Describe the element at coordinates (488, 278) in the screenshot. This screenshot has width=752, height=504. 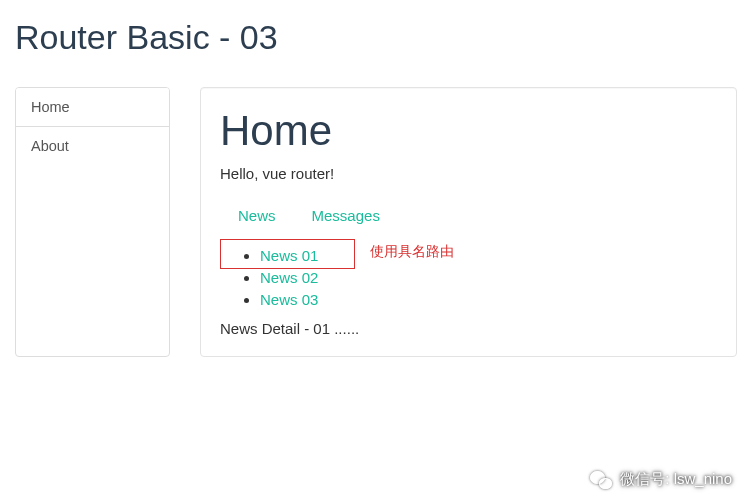
I see `list-item: News 02` at that location.